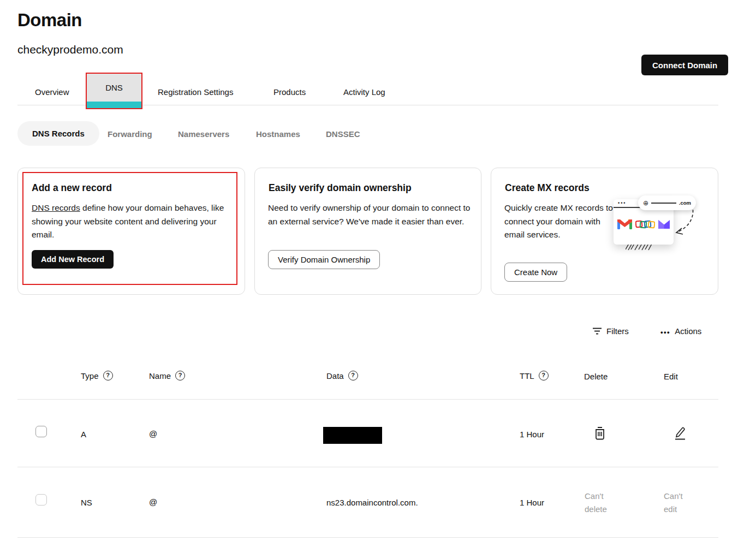  What do you see at coordinates (547, 188) in the screenshot?
I see `card-mx-title: Create MX records` at bounding box center [547, 188].